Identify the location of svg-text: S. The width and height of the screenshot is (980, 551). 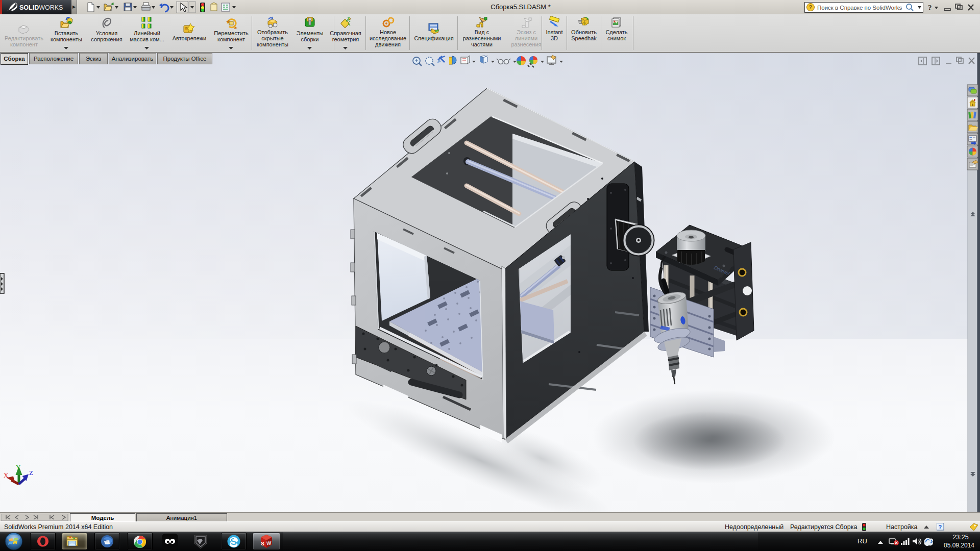
(262, 543).